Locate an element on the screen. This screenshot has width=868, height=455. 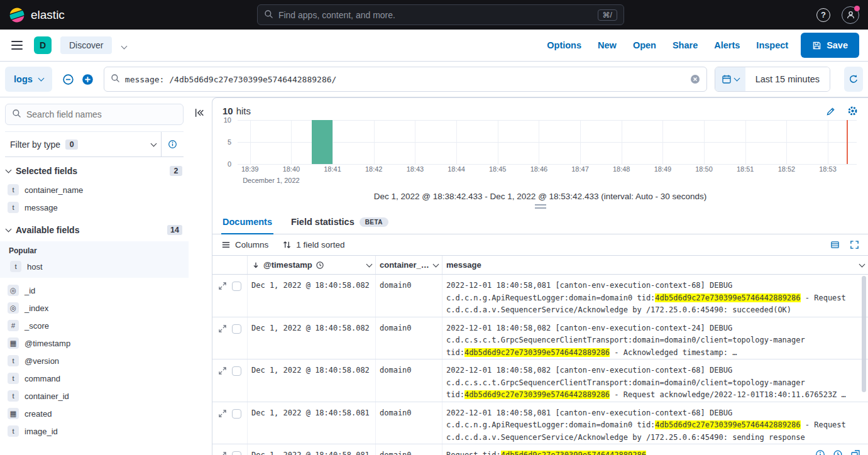
field-item-_id: ◎_id is located at coordinates (94, 290).